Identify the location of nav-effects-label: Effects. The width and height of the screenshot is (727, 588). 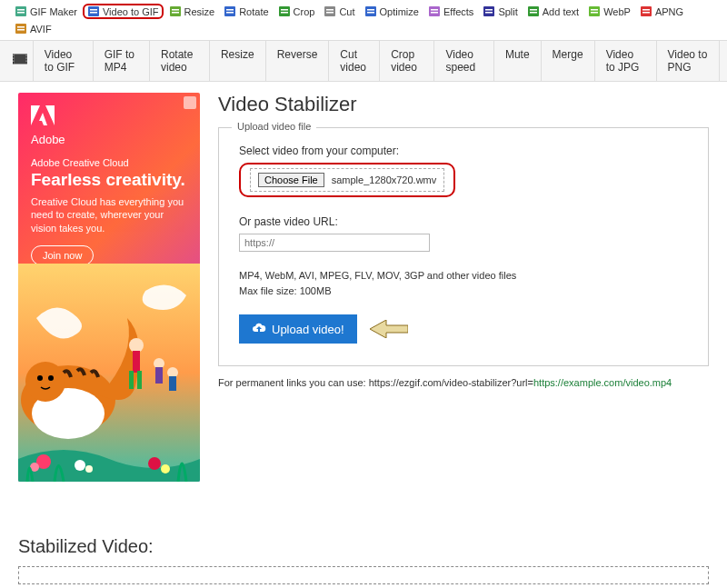
(458, 12).